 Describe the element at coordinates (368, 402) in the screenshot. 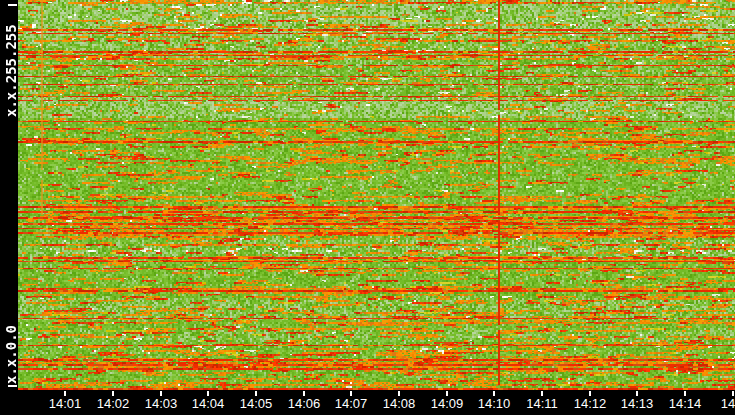

I see `time-axis: 14:0114:0214:0314:0414:0514:0614:0714:08…` at that location.